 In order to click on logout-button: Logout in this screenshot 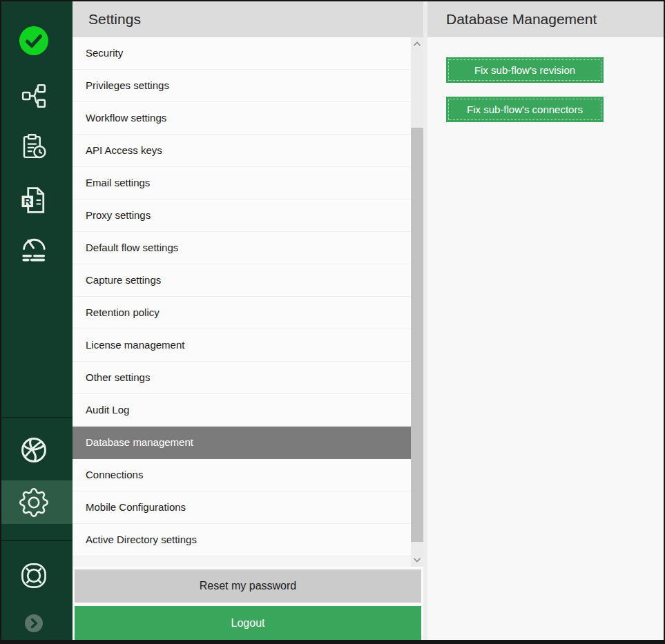, I will do `click(248, 623)`.